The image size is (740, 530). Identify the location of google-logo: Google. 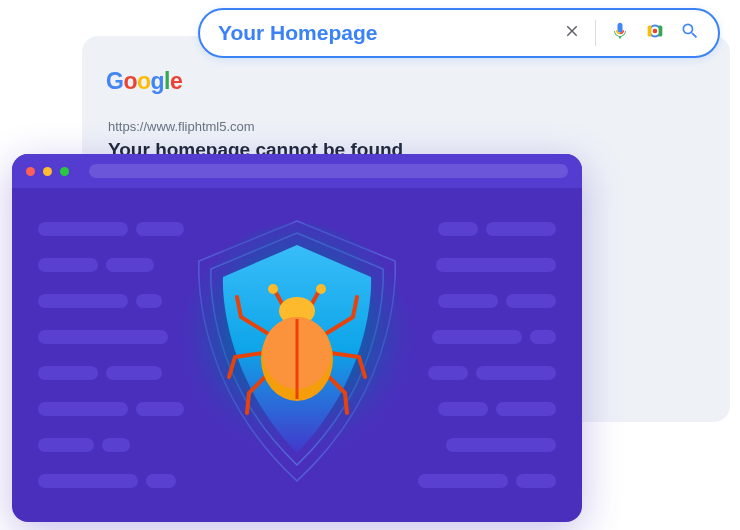
(144, 82).